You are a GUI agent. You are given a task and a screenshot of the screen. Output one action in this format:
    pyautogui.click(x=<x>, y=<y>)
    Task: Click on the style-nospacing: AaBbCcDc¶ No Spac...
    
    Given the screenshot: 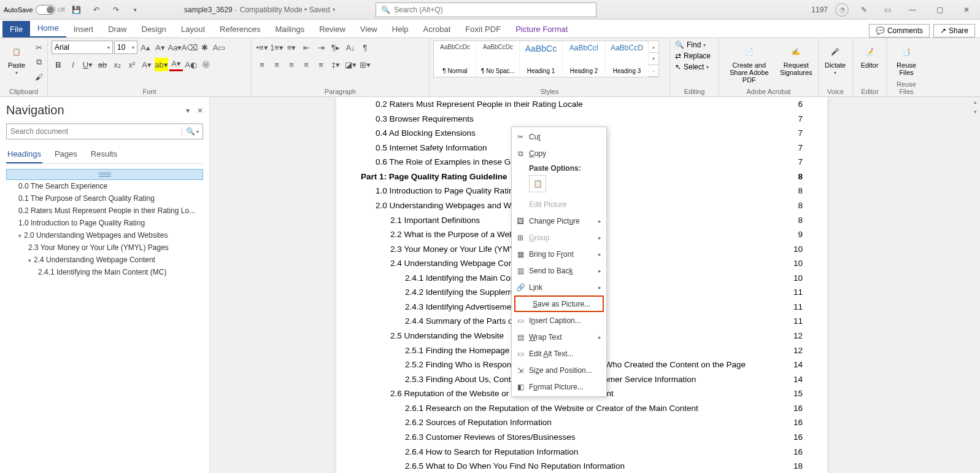 What is the action you would take?
    pyautogui.click(x=498, y=59)
    